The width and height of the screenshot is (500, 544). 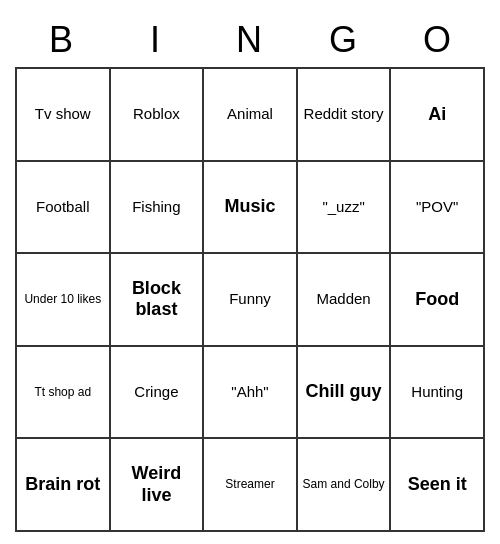 I want to click on cell-3-1: Cringe, so click(x=158, y=394).